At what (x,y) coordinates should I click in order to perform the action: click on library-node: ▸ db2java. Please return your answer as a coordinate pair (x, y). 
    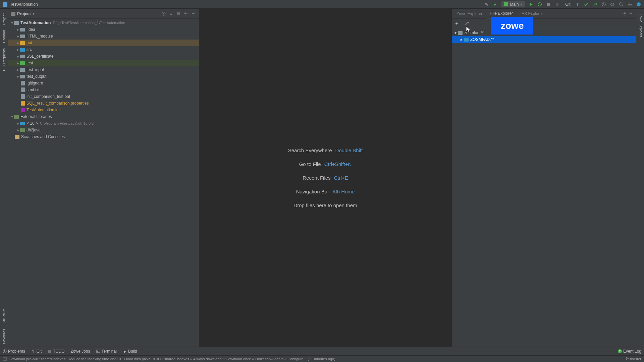
    Looking at the image, I should click on (103, 130).